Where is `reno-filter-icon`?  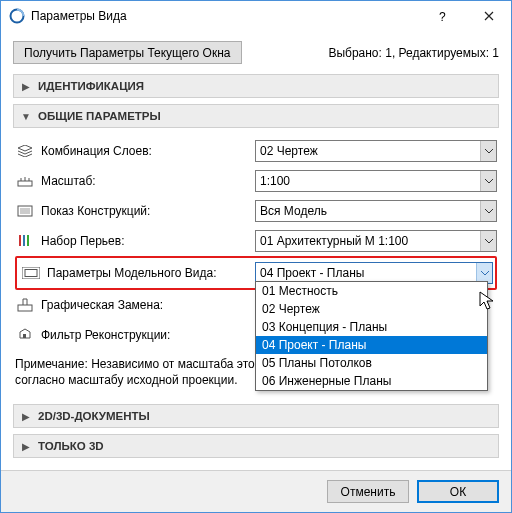
reno-filter-icon is located at coordinates (25, 335).